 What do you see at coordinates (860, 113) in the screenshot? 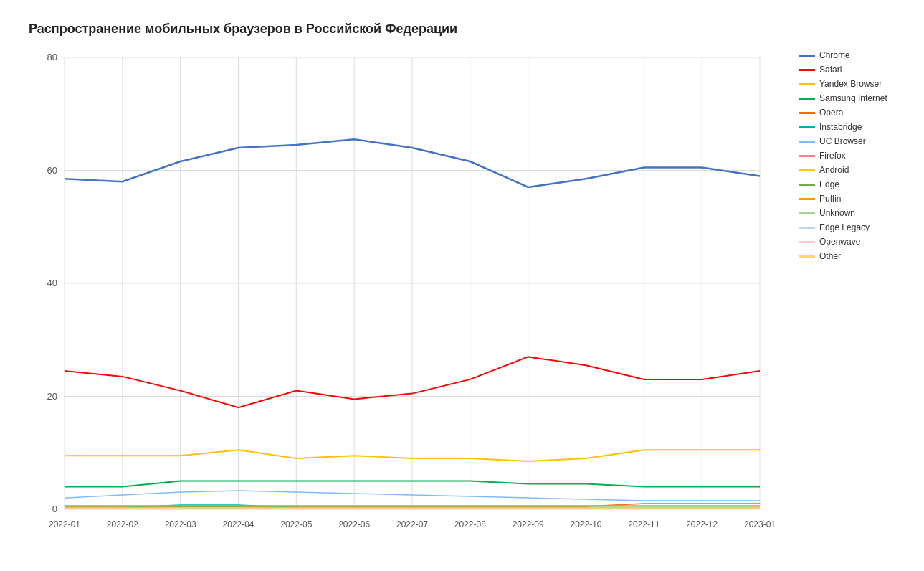
I see `legend-opera: Opera` at bounding box center [860, 113].